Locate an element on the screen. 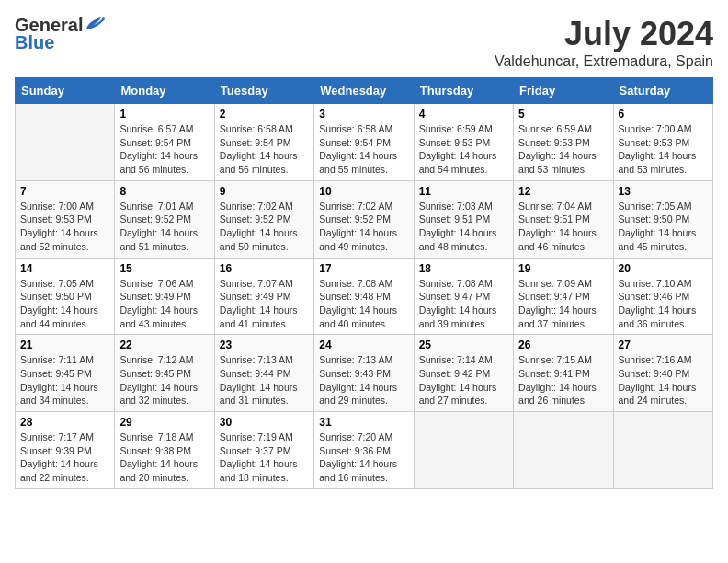 The image size is (728, 563). day-number: 30 is located at coordinates (265, 422).